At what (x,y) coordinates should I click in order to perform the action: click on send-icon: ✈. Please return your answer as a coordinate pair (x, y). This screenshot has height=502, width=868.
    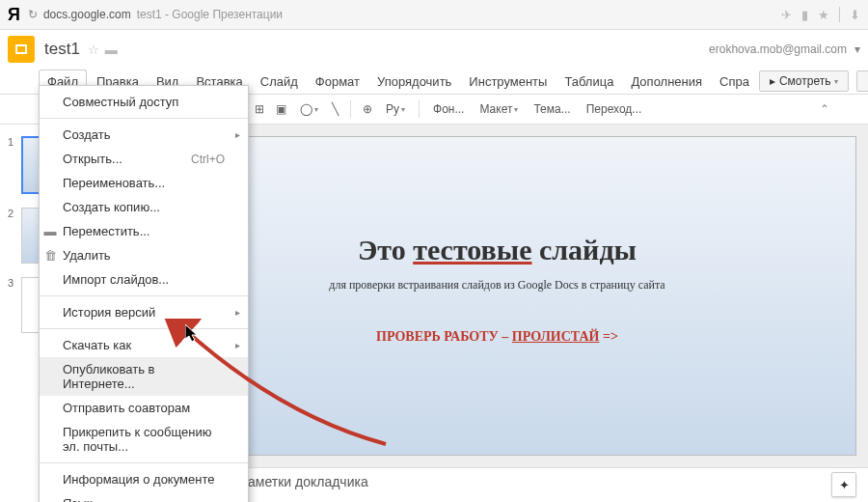
    Looking at the image, I should click on (787, 15).